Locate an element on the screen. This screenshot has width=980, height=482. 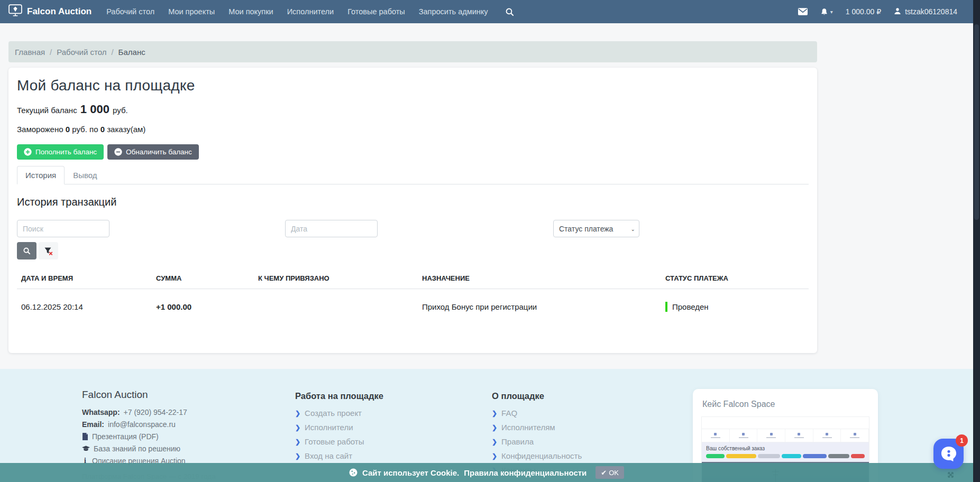
list-item: ❯Вход на сайт is located at coordinates (393, 456).